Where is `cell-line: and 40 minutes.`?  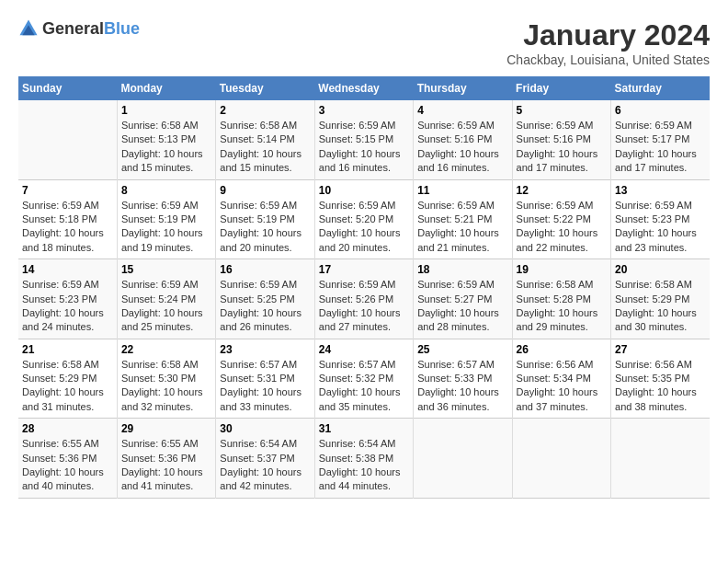 cell-line: and 40 minutes. is located at coordinates (68, 486).